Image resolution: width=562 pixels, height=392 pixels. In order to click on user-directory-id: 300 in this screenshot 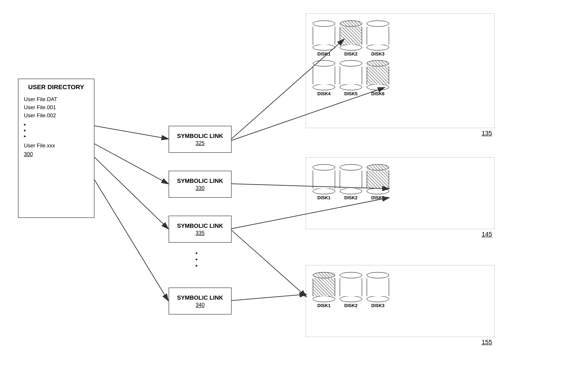, I will do `click(56, 154)`.